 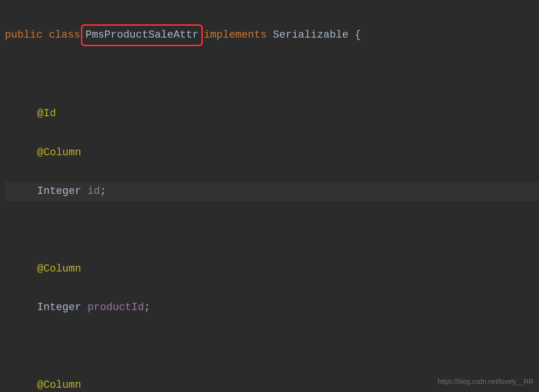 What do you see at coordinates (486, 382) in the screenshot?
I see `watermark-text: https://blog.csdn.net/lovely__RR` at bounding box center [486, 382].